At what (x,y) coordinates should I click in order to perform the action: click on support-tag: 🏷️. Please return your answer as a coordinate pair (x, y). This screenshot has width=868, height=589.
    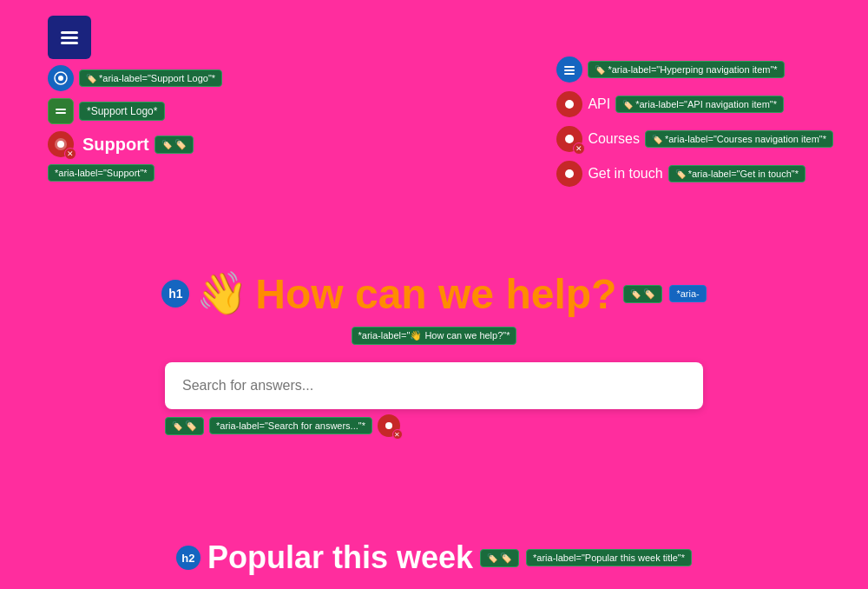
    Looking at the image, I should click on (174, 144).